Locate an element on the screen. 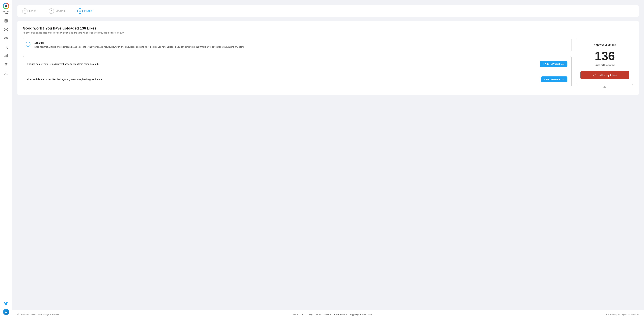  filter-label-protect: Exclude some Twitter likes (prevent spec… is located at coordinates (63, 64).